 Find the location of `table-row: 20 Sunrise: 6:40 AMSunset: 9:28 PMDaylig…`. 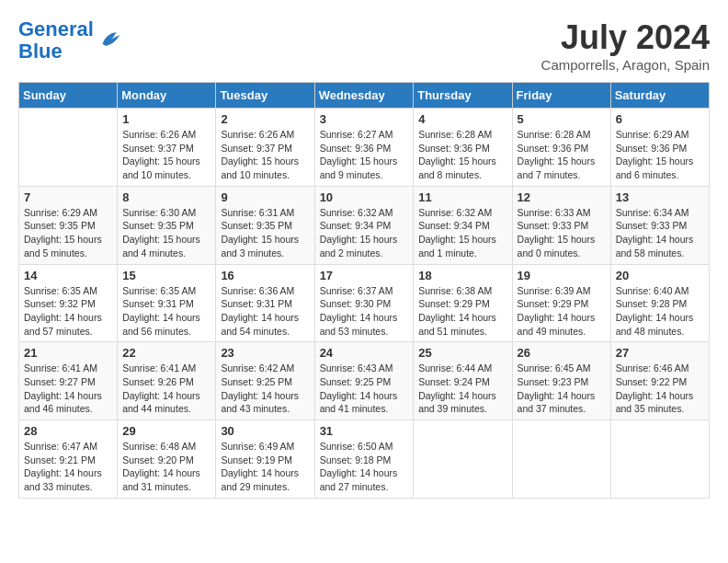

table-row: 20 Sunrise: 6:40 AMSunset: 9:28 PMDaylig… is located at coordinates (660, 304).